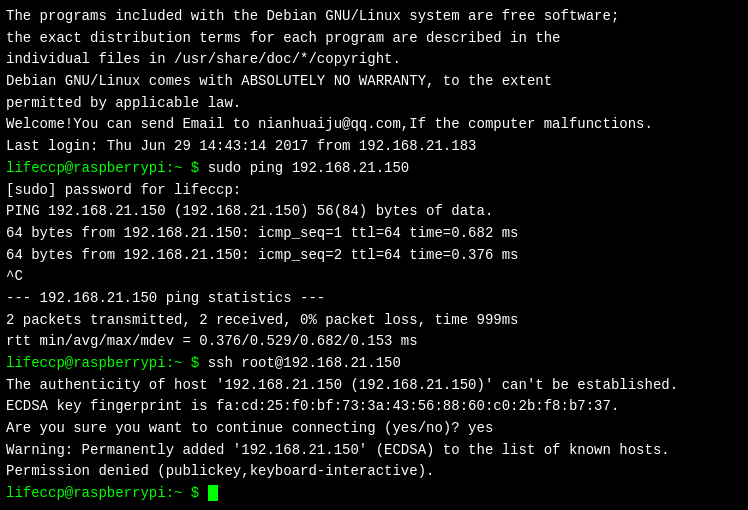 The height and width of the screenshot is (510, 748). I want to click on terminal-line: 2 packets transmitted, 2 received, 0% pa…, so click(374, 321).